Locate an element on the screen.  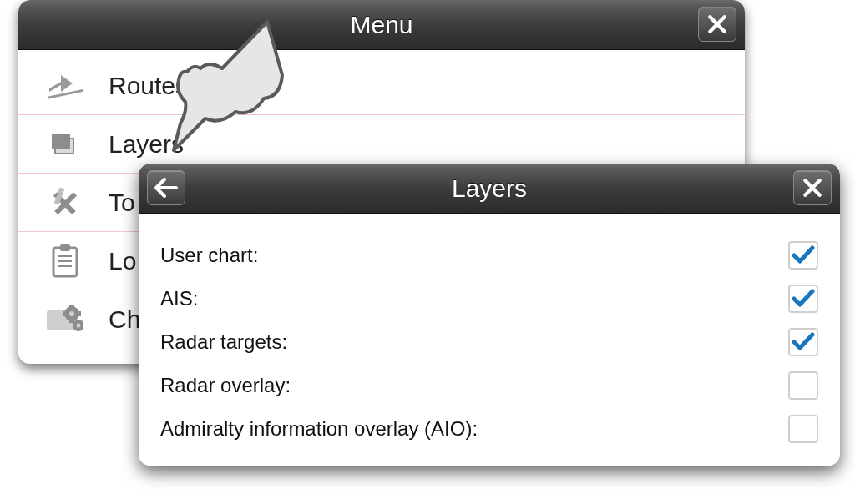
layer-row: AIS: is located at coordinates (489, 299).